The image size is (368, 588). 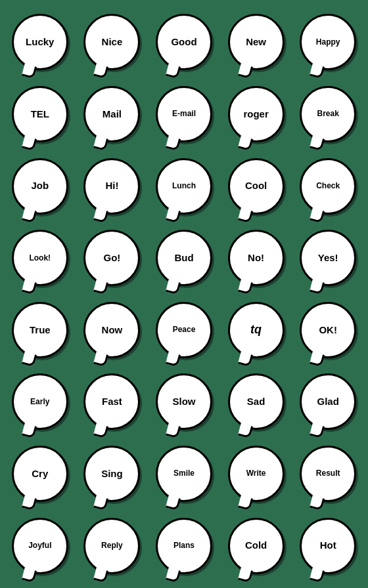 I want to click on bubble-label: Cold, so click(x=256, y=546).